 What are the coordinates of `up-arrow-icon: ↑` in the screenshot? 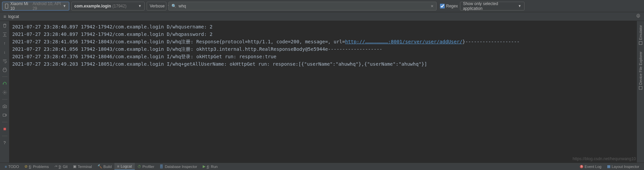 It's located at (5, 43).